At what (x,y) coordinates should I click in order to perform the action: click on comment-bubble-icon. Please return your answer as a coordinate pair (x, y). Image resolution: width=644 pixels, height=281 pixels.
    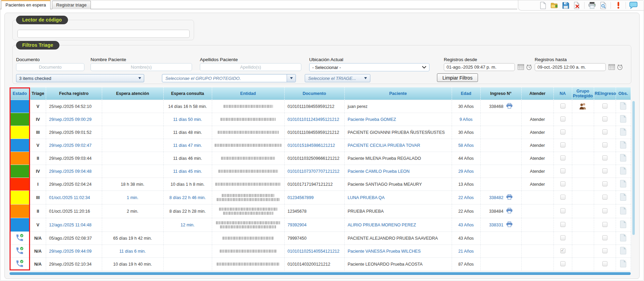
    Looking at the image, I should click on (633, 5).